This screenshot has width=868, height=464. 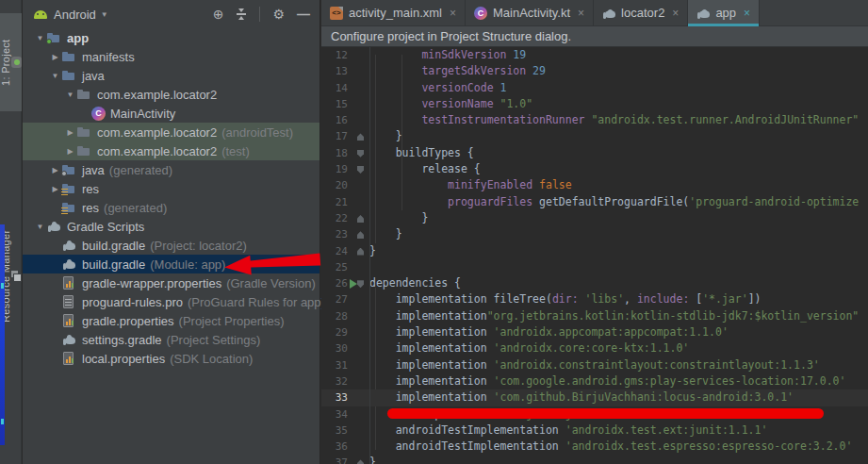 What do you see at coordinates (303, 14) in the screenshot?
I see `hide-panel-icon: —` at bounding box center [303, 14].